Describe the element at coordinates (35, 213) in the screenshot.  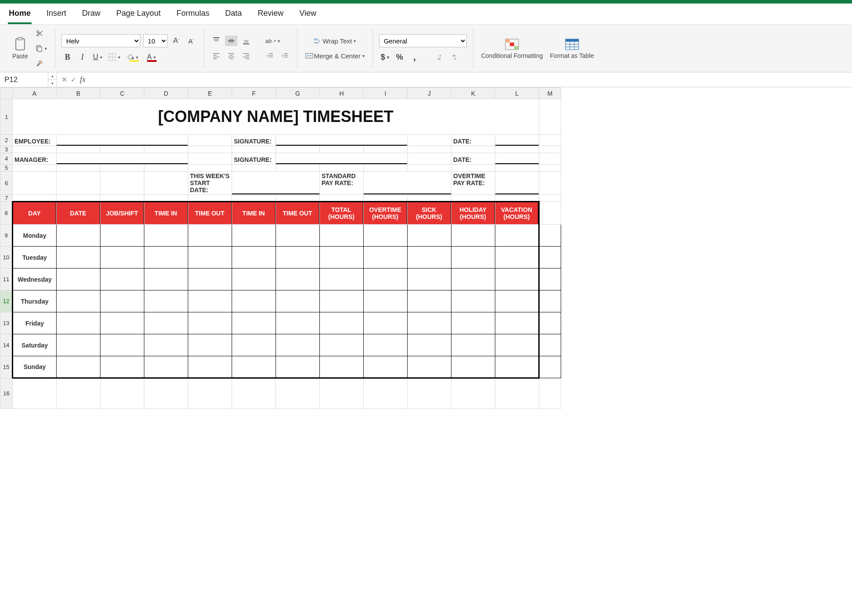
I see `table-header: DAY` at that location.